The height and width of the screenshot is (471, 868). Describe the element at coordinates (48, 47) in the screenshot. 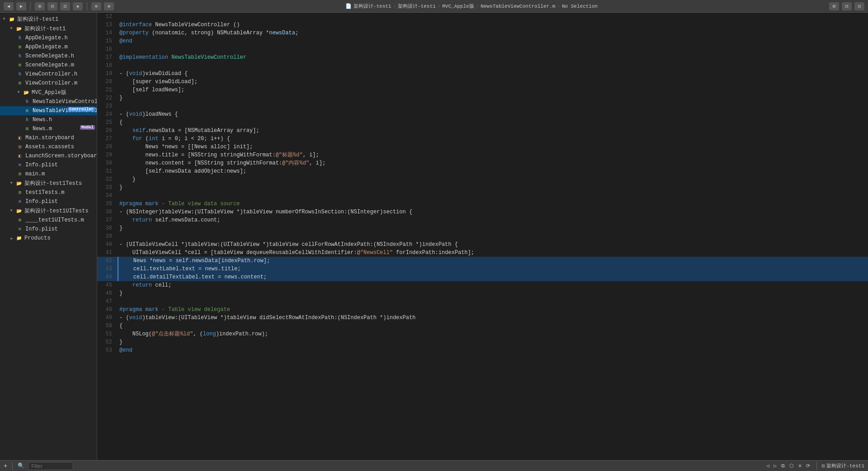

I see `sidebar-item-appdelegate-m: m AppDelegate.m` at that location.